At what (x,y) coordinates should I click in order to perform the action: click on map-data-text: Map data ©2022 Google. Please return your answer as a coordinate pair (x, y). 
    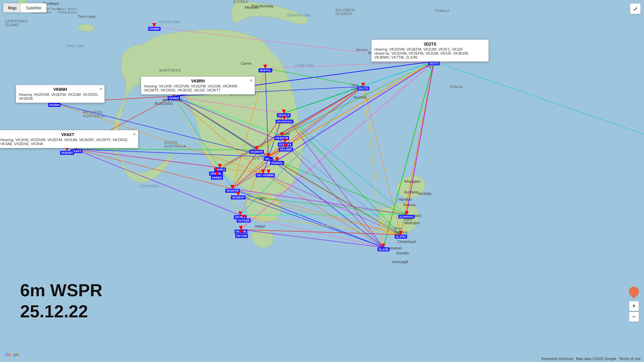
    Looking at the image, I should click on (596, 359).